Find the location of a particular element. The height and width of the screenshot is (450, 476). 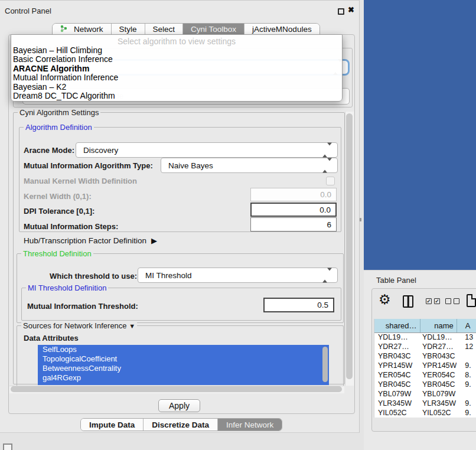

tab-label: Select is located at coordinates (164, 30).